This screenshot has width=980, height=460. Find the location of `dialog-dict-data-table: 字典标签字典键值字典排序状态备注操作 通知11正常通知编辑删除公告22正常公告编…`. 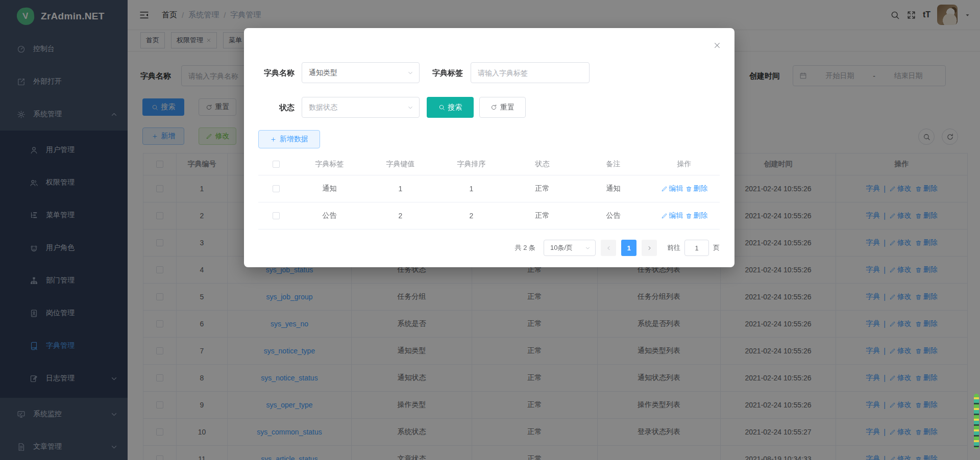

dialog-dict-data-table: 字典标签字典键值字典排序状态备注操作 通知11正常通知编辑删除公告22正常公告编… is located at coordinates (489, 191).